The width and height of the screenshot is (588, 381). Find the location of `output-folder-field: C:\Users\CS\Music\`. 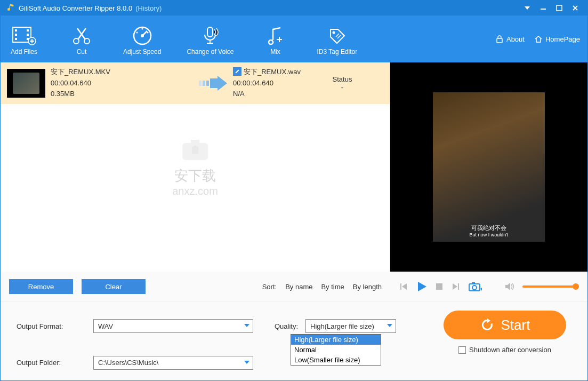

output-folder-field: C:\Users\CS\Music\ is located at coordinates (173, 363).